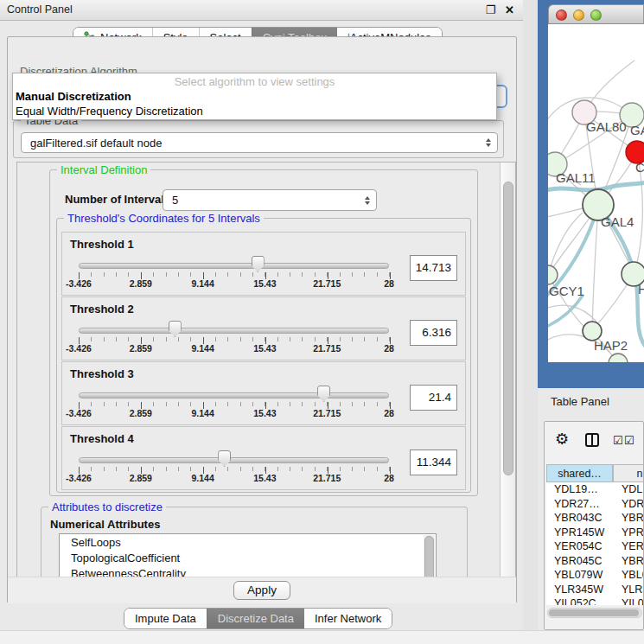 The height and width of the screenshot is (644, 644). What do you see at coordinates (96, 143) in the screenshot?
I see `table-data-combobox-value: galFiltered.sif default node` at bounding box center [96, 143].